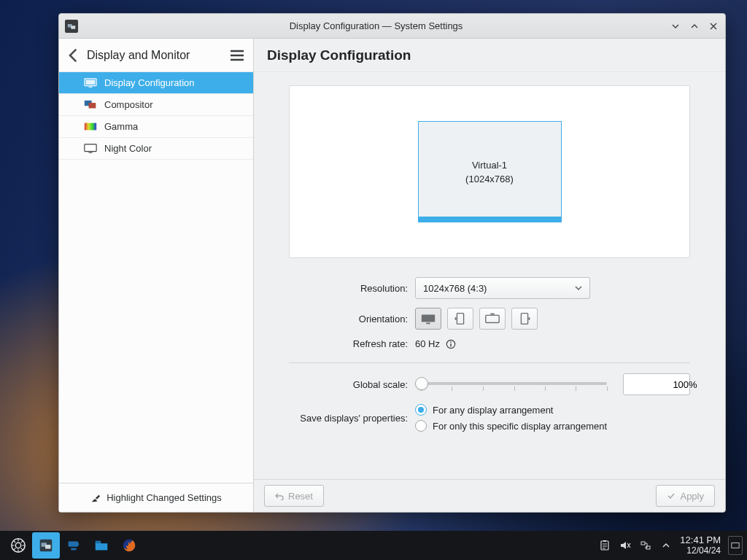 Image resolution: width=747 pixels, height=560 pixels. Describe the element at coordinates (376, 26) in the screenshot. I see `window-title: Display Configuration — System Settings` at that location.